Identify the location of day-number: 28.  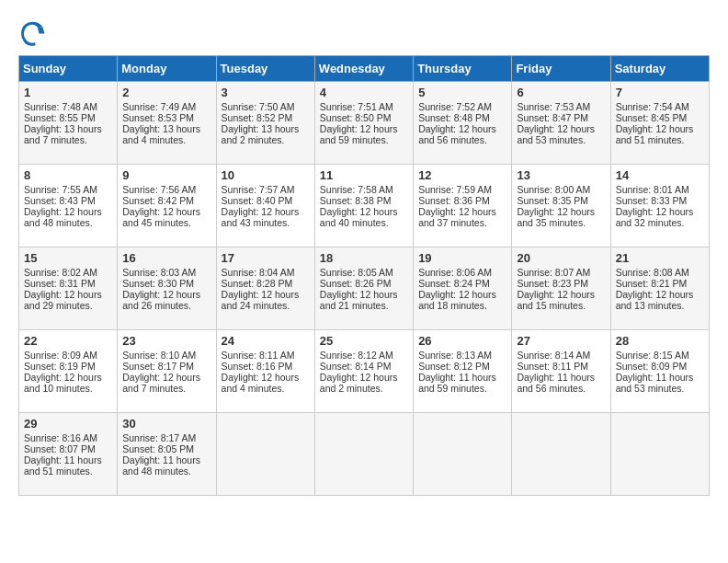
(660, 340).